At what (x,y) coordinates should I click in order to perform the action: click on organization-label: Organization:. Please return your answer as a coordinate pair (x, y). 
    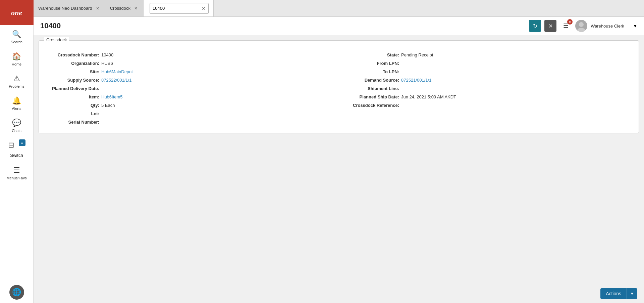
    Looking at the image, I should click on (72, 63).